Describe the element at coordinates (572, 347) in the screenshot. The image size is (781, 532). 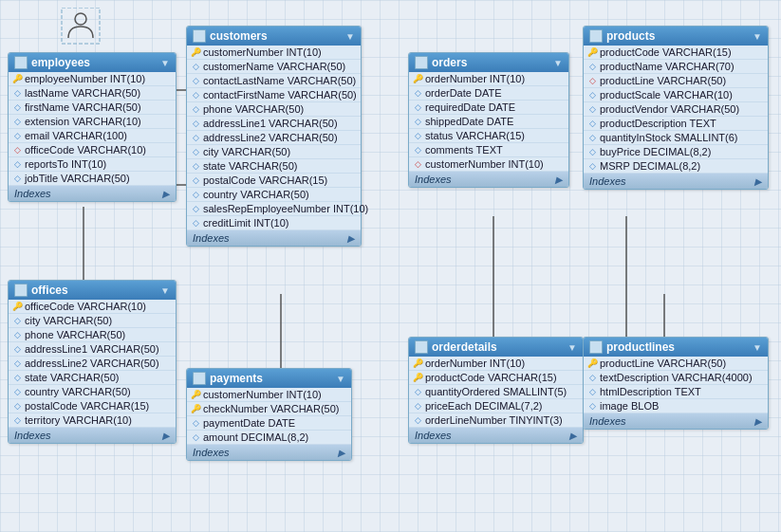
I see `table-arrow-orderdetails: ▼` at that location.